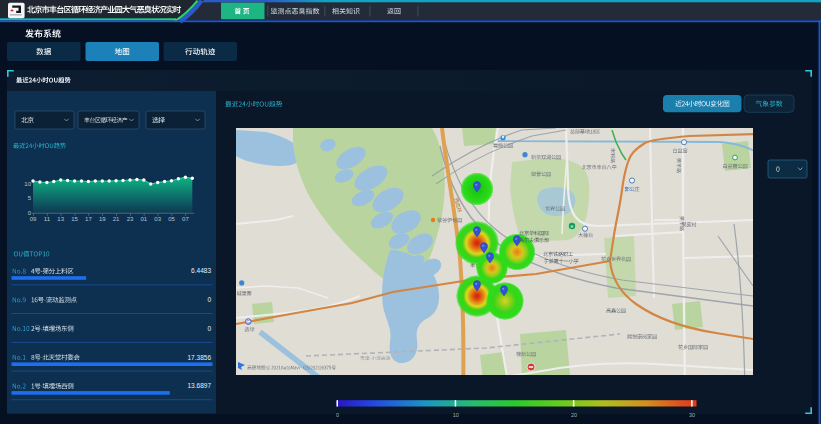  Describe the element at coordinates (186, 219) in the screenshot. I see `svg-text: 07` at that location.